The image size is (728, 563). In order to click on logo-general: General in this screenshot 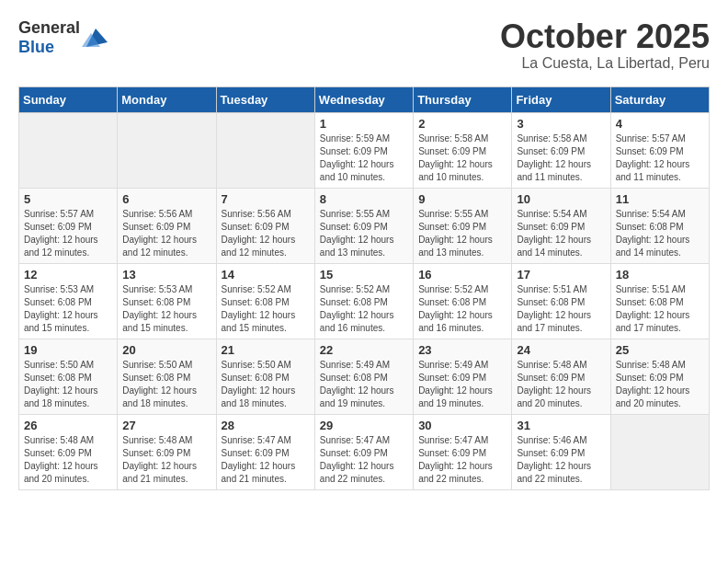, I will do `click(50, 28)`.